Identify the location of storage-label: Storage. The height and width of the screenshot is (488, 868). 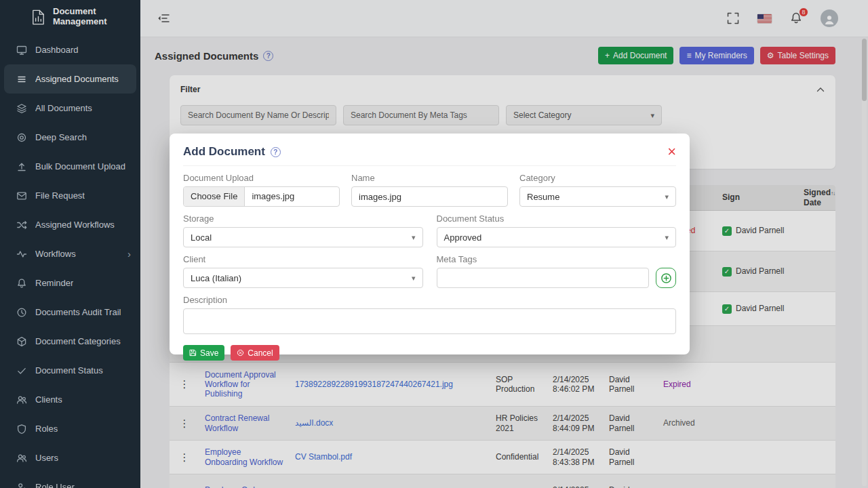
(303, 218).